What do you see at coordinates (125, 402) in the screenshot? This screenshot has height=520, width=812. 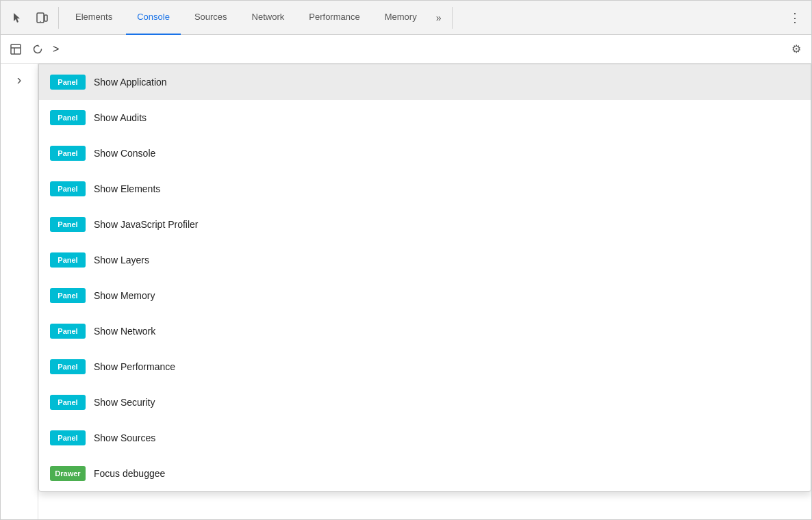 I see `label-show-security: Show Security` at bounding box center [125, 402].